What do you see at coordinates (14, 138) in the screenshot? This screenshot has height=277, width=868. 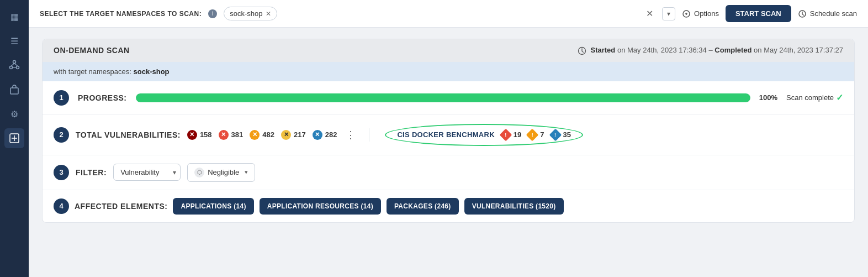 I see `sidebar: ▦ ☰ ⚙` at bounding box center [14, 138].